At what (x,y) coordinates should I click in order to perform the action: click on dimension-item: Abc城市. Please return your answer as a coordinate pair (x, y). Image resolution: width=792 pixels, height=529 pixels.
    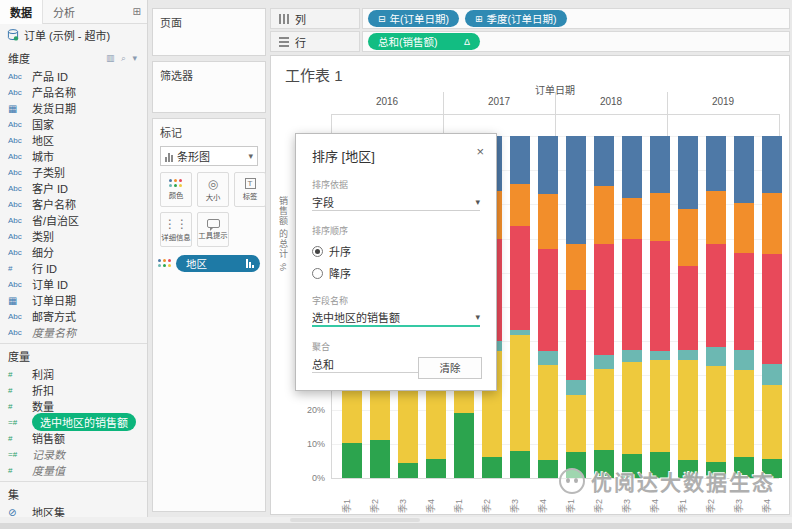
    Looking at the image, I should click on (74, 156).